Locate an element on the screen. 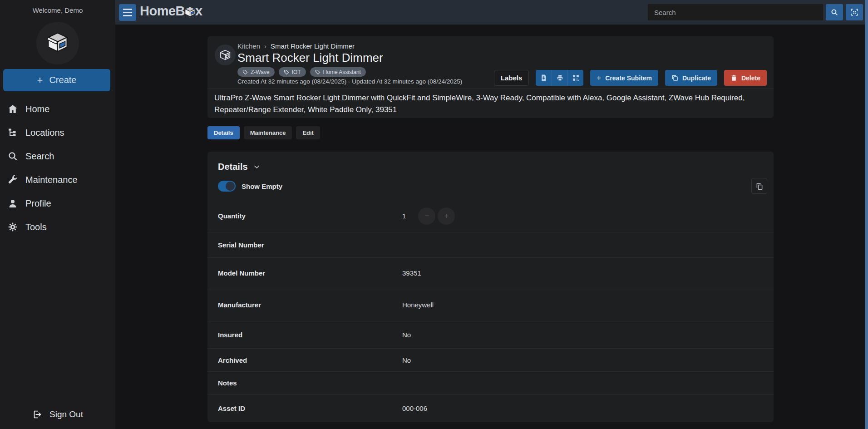 Image resolution: width=868 pixels, height=429 pixels. duplicate-label: Duplicate is located at coordinates (696, 78).